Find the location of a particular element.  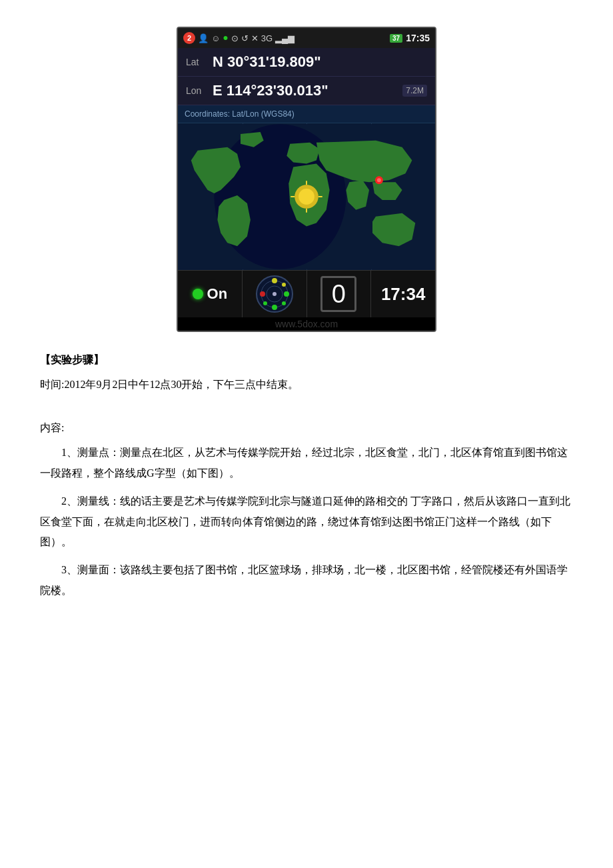

phone-screenshot: 2 👤 ☺ ● ⊙ ↺ ✕ 3G ▂▄▆ 37 17:35 is located at coordinates (306, 179).